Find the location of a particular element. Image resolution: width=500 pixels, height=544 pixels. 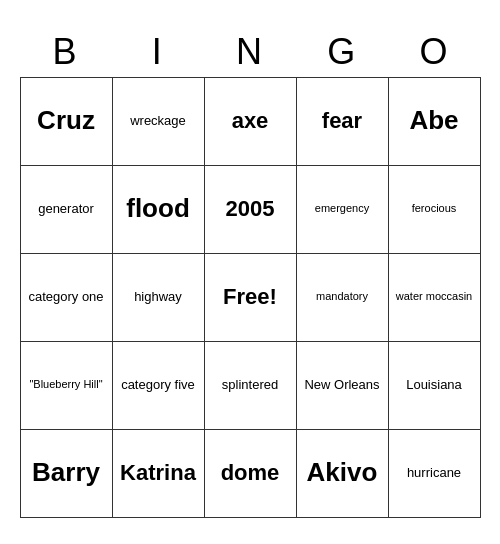

bingo-cell: splintered is located at coordinates (250, 385).